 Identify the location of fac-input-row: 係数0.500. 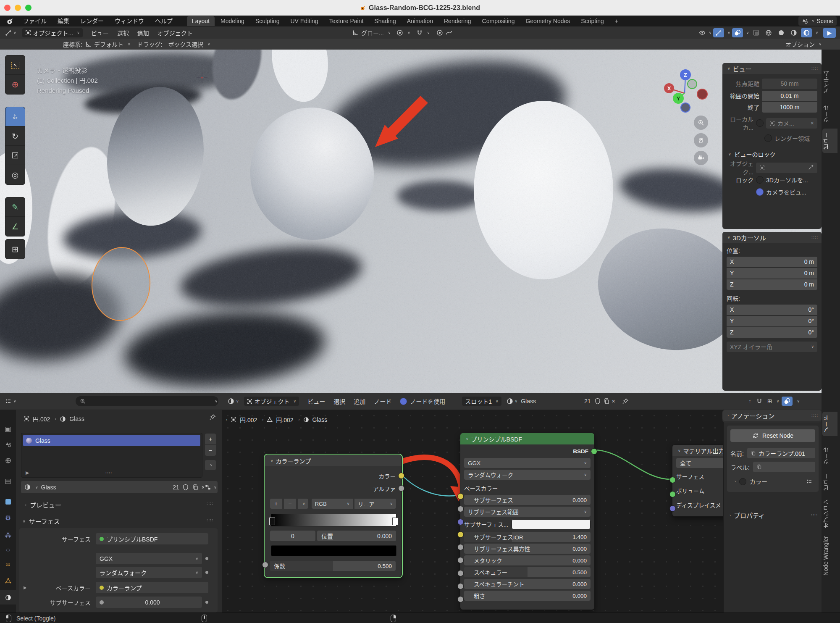
(333, 566).